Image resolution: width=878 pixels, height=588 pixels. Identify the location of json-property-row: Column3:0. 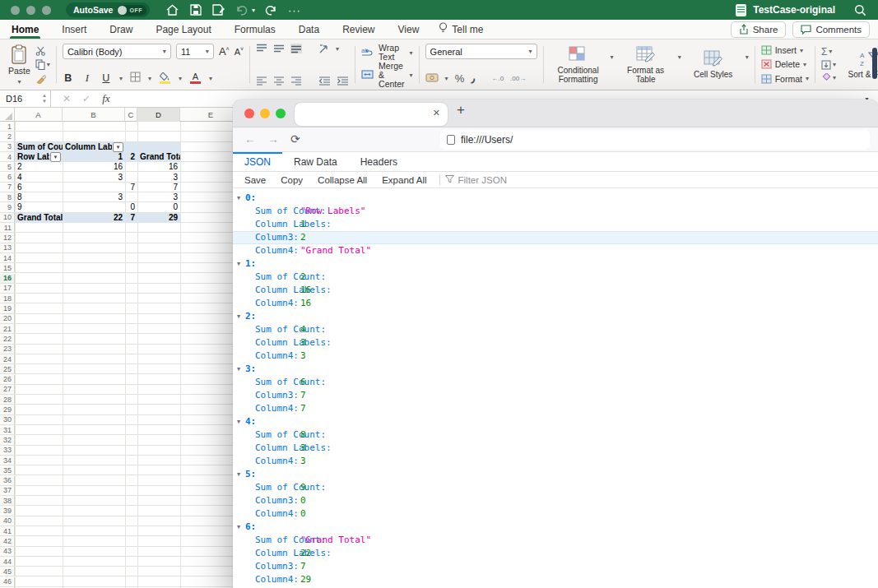
(555, 501).